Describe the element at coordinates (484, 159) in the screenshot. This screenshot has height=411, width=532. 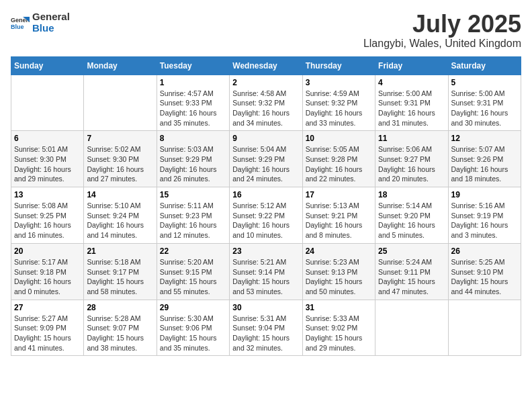
I see `calendar-cell: 12Sunrise: 5:07 AM Sunset: 9:26 PM Dayli…` at that location.